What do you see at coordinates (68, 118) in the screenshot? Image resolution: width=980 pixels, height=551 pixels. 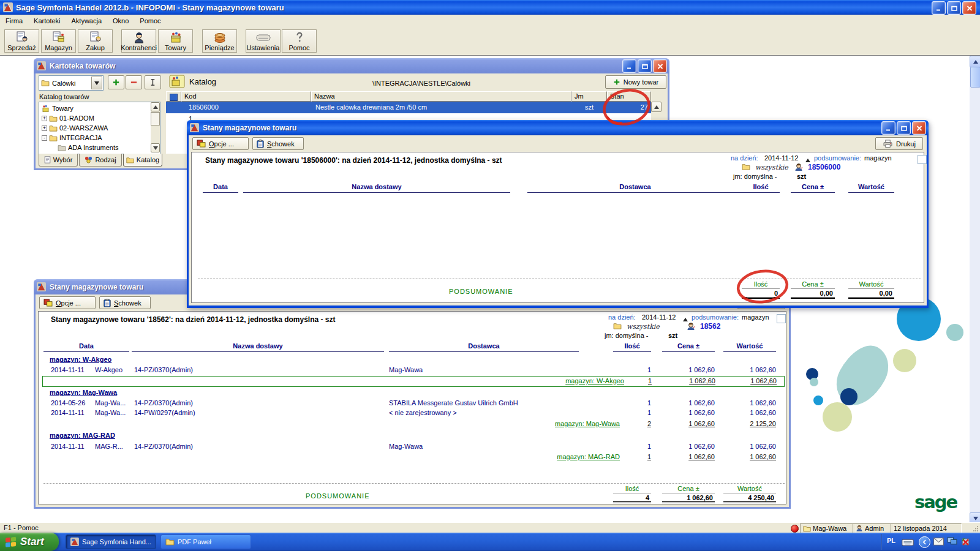 I see `tree-item-01-radom: + 01-RADOM` at bounding box center [68, 118].